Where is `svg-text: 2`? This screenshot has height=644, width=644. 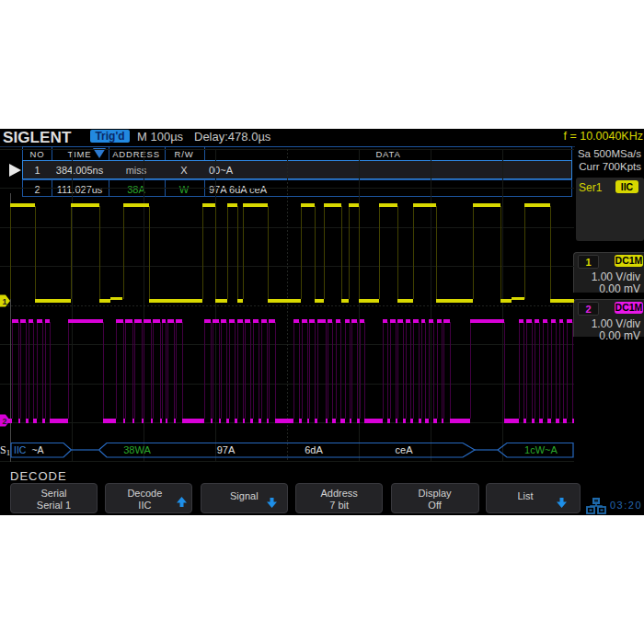 svg-text: 2 is located at coordinates (6, 421).